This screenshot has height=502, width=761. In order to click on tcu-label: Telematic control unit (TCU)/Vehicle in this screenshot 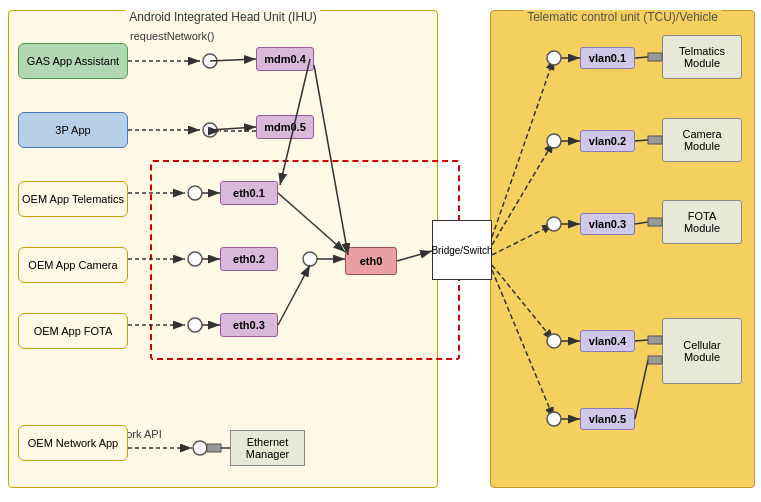, I will do `click(622, 17)`.